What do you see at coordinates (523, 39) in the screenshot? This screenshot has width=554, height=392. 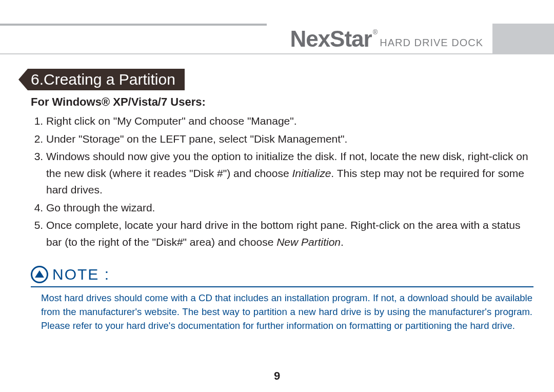 I see `header-grey-block` at bounding box center [523, 39].